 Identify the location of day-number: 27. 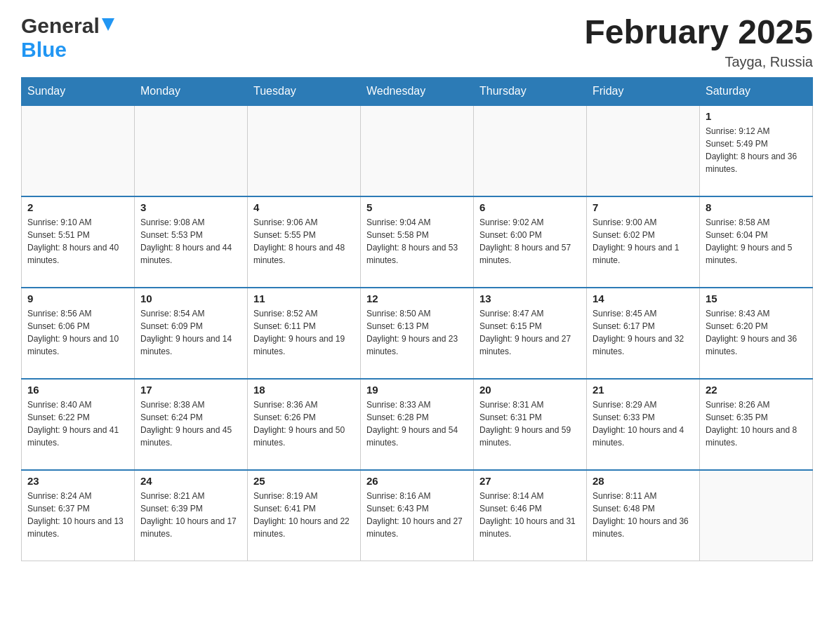
(530, 481).